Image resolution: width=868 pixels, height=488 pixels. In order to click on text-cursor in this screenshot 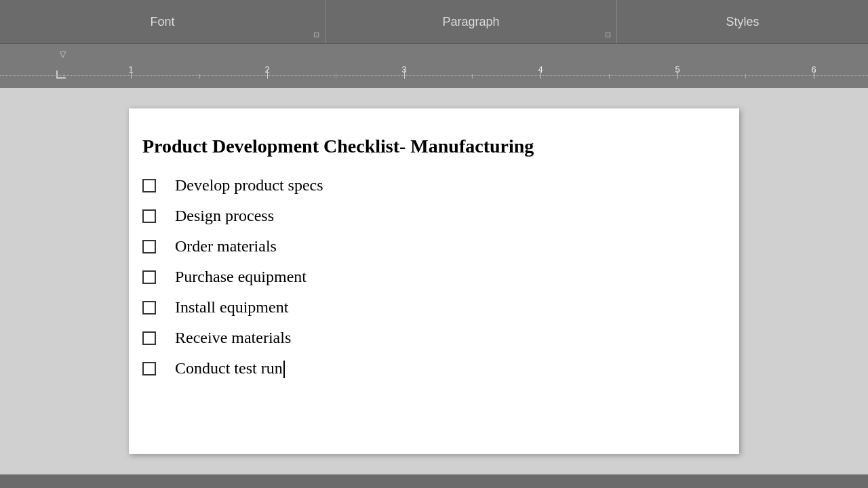, I will do `click(284, 369)`.